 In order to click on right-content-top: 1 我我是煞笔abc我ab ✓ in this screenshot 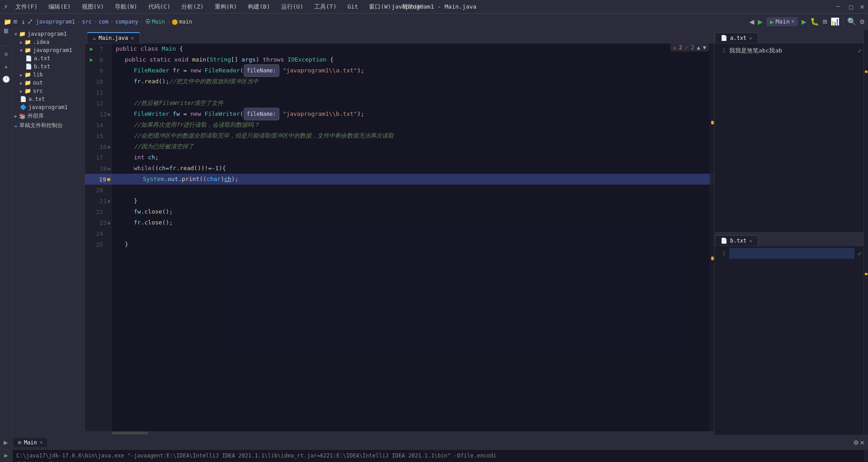, I will do `click(789, 138)`.